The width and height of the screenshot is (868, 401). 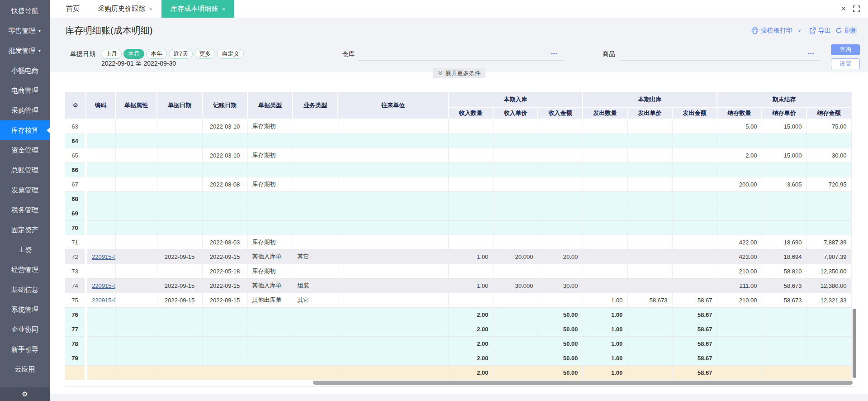 What do you see at coordinates (458, 372) in the screenshot?
I see `table-row: 2.0050.001.0058.67` at bounding box center [458, 372].